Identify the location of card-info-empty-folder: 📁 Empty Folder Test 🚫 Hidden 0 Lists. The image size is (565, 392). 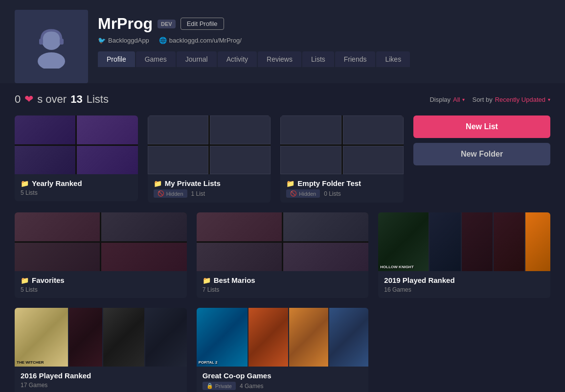
(342, 188).